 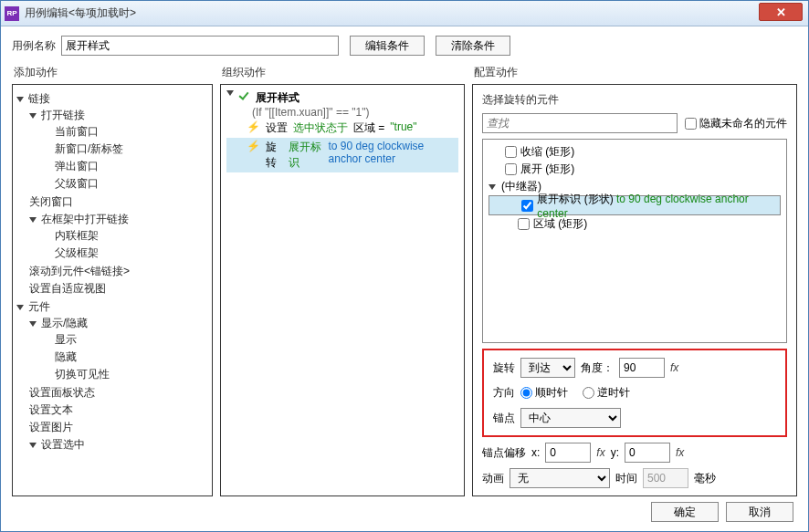 What do you see at coordinates (561, 224) in the screenshot?
I see `list-item: 区域 (矩形)` at bounding box center [561, 224].